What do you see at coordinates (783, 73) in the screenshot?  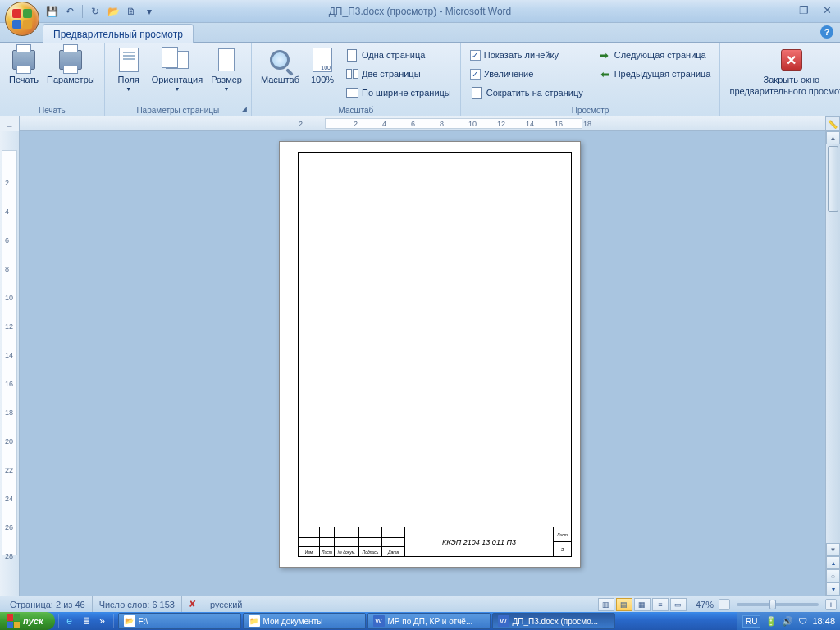 I see `close-preview-button: ✕ Закрыть окно предварительного просмотр…` at bounding box center [783, 73].